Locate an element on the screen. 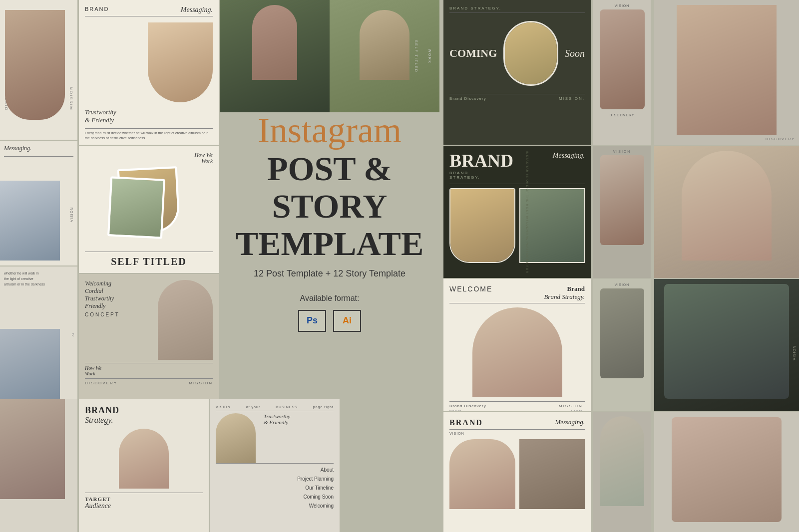 This screenshot has width=799, height=532. format-badges: Ps Ai is located at coordinates (330, 321).